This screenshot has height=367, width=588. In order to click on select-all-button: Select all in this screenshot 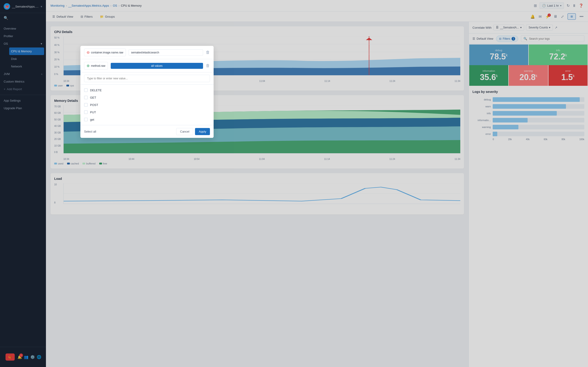, I will do `click(90, 132)`.